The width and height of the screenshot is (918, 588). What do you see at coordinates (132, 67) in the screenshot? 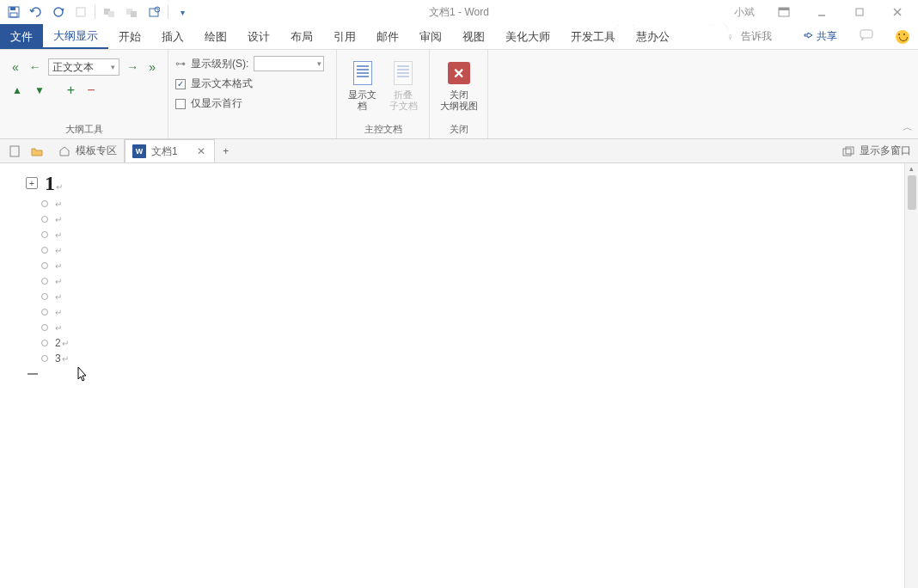
I see `demote-button: →` at bounding box center [132, 67].